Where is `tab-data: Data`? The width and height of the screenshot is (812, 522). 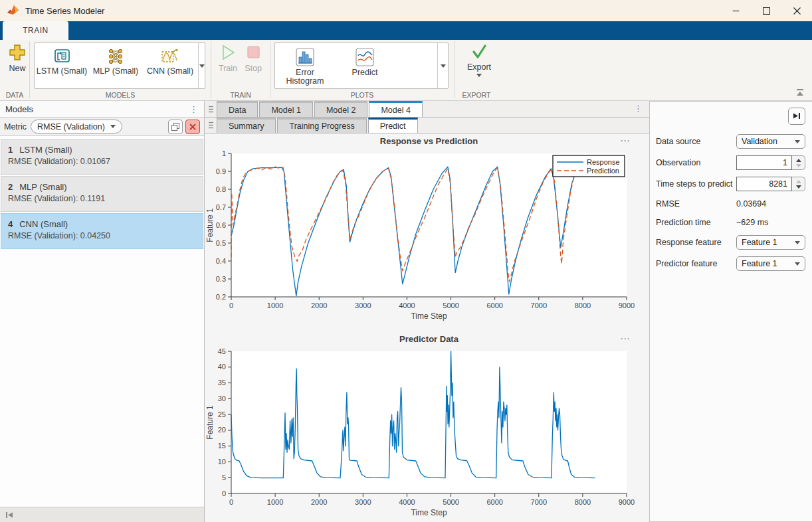 tab-data: Data is located at coordinates (237, 109).